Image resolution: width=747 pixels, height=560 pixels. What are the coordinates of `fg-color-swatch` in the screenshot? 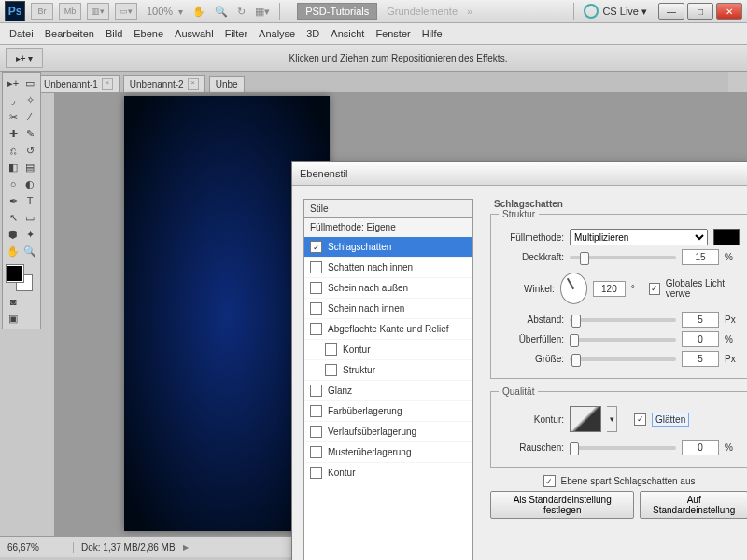 It's located at (15, 273).